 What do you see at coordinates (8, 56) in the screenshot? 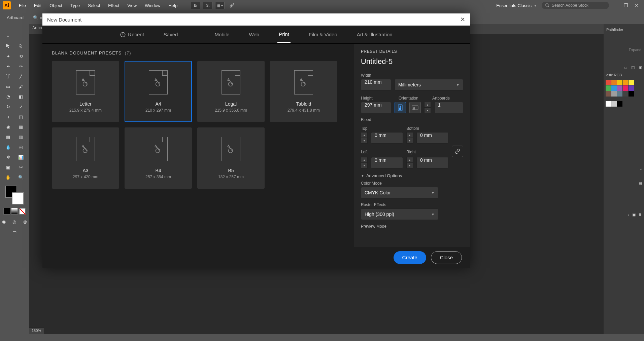
I see `magic-wand-tool: ✦` at bounding box center [8, 56].